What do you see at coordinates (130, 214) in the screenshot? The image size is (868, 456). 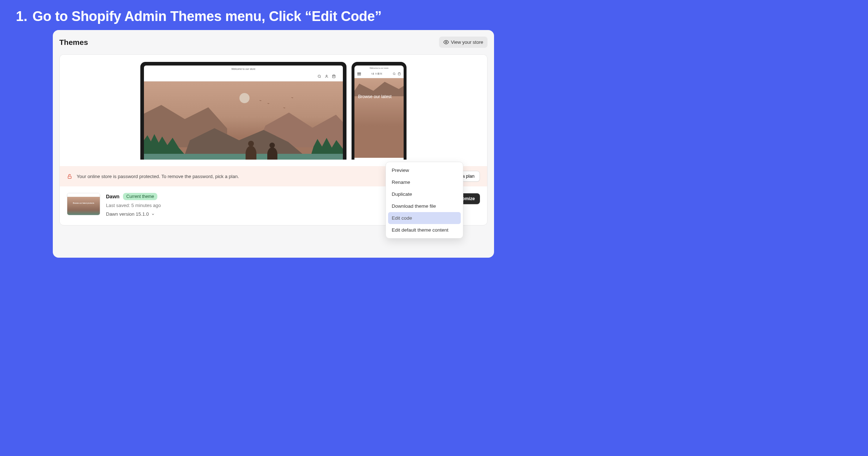 I see `theme-version-dropdown: Dawn version 15.1.0` at bounding box center [130, 214].